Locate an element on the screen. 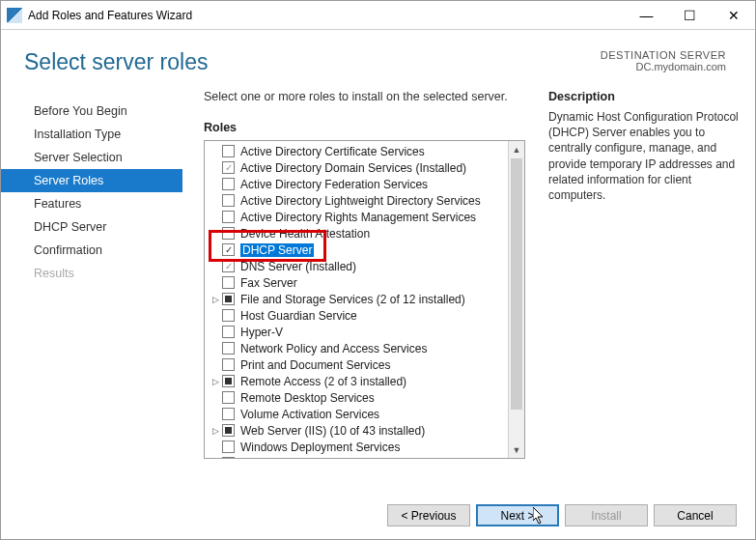  scrollbar-vertical: ▲ ▼ is located at coordinates (516, 299).